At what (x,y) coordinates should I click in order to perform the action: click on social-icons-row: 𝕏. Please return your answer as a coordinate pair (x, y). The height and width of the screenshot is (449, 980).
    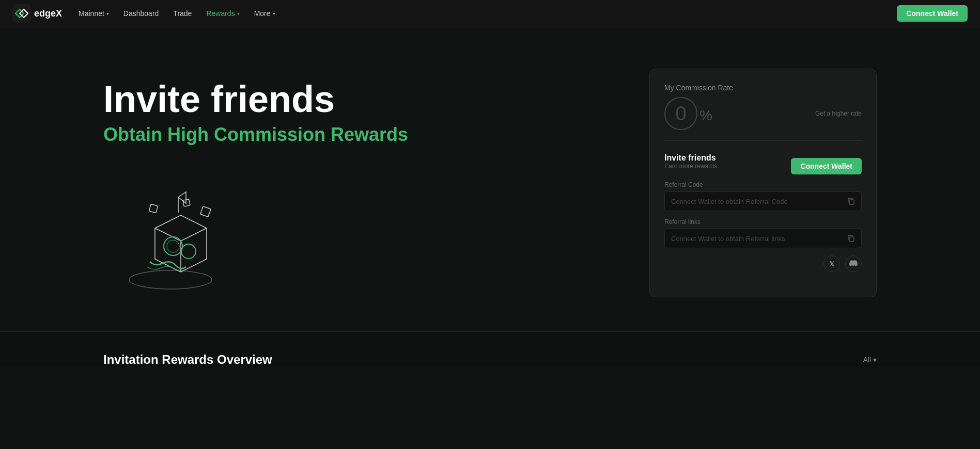
    Looking at the image, I should click on (763, 264).